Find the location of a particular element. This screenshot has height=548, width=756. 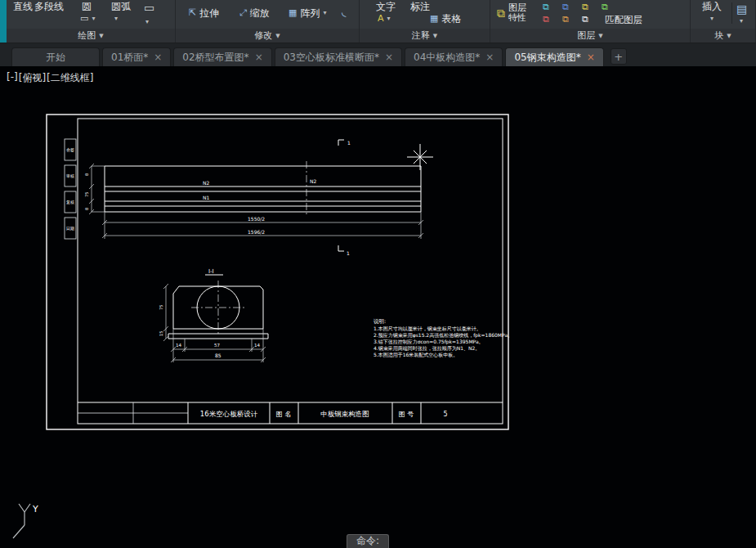

new-tab-button: + is located at coordinates (619, 56).